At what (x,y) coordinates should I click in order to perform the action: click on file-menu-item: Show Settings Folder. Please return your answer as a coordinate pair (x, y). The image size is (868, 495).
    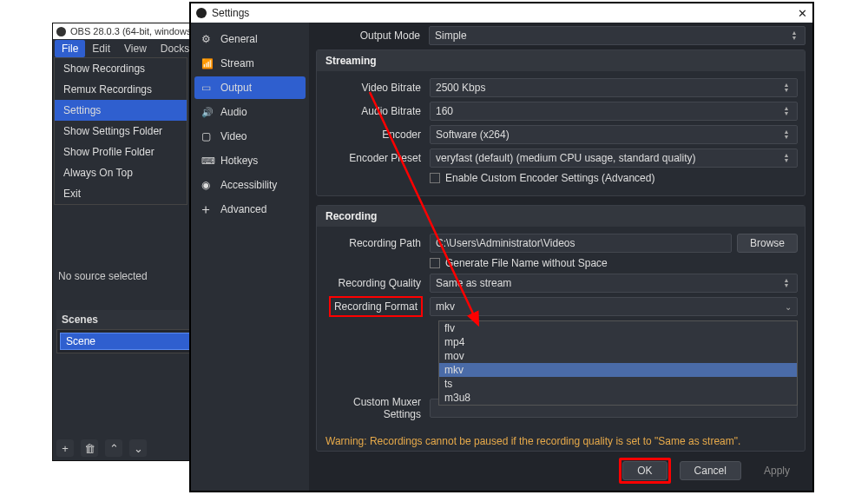
    Looking at the image, I should click on (121, 131).